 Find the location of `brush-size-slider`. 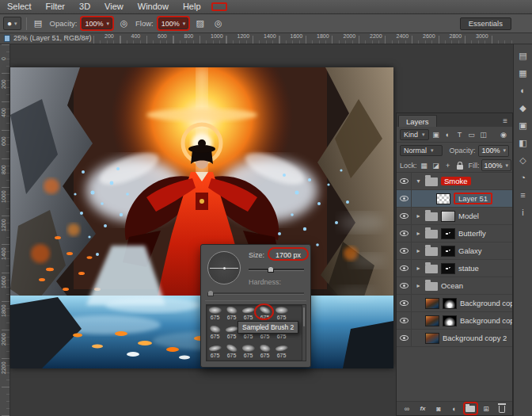

brush-size-slider is located at coordinates (276, 269).